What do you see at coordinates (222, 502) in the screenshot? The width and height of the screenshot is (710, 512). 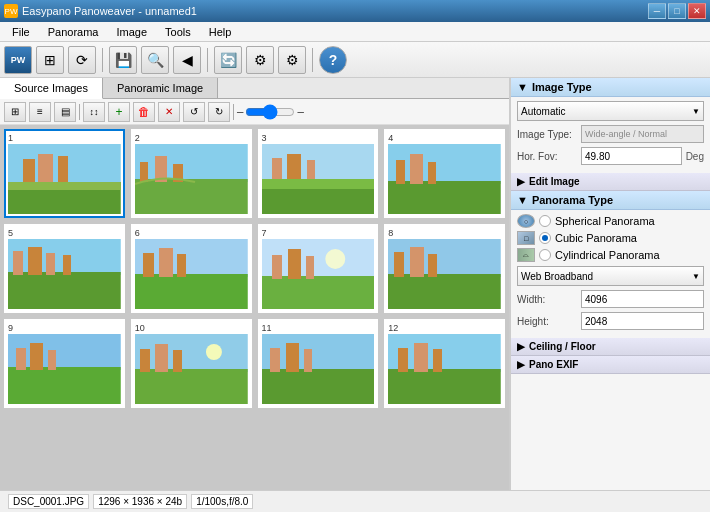 I see `status-exposure: 1/100s,f/8.0` at bounding box center [222, 502].